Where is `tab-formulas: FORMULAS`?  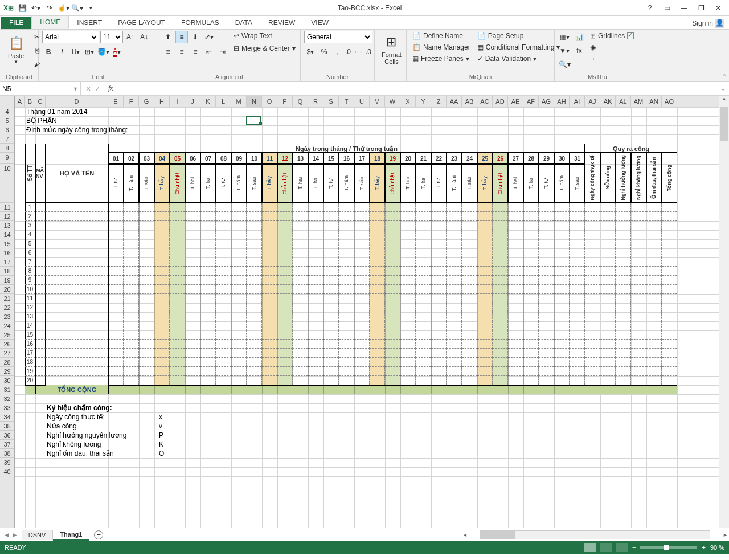
tab-formulas: FORMULAS is located at coordinates (200, 23).